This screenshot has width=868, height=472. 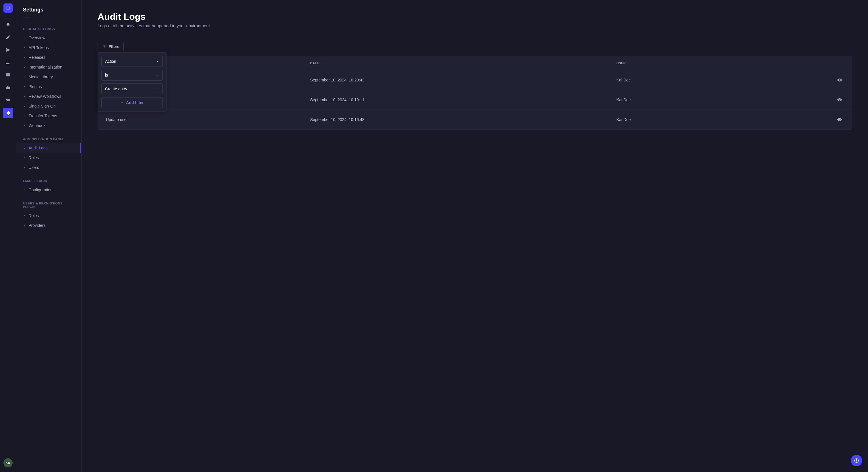 What do you see at coordinates (8, 25) in the screenshot?
I see `nav-home` at bounding box center [8, 25].